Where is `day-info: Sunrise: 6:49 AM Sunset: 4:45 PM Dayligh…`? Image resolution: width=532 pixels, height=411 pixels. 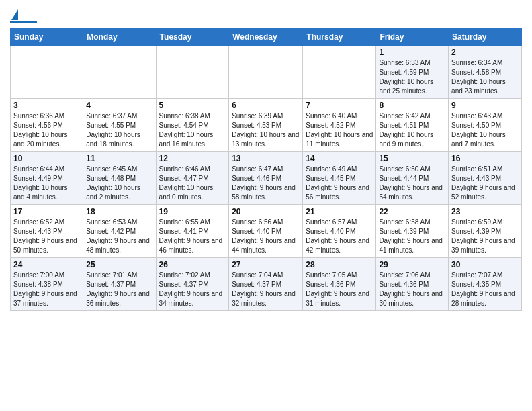 day-info: Sunrise: 6:49 AM Sunset: 4:45 PM Dayligh… is located at coordinates (339, 183).